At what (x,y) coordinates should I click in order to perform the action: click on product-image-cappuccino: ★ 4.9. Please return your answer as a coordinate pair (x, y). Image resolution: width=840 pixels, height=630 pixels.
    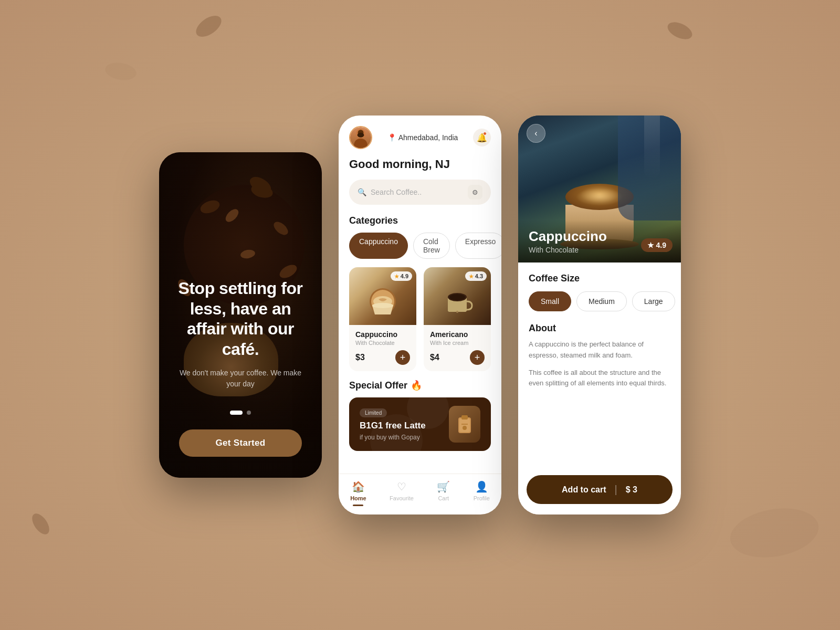
    Looking at the image, I should click on (383, 296).